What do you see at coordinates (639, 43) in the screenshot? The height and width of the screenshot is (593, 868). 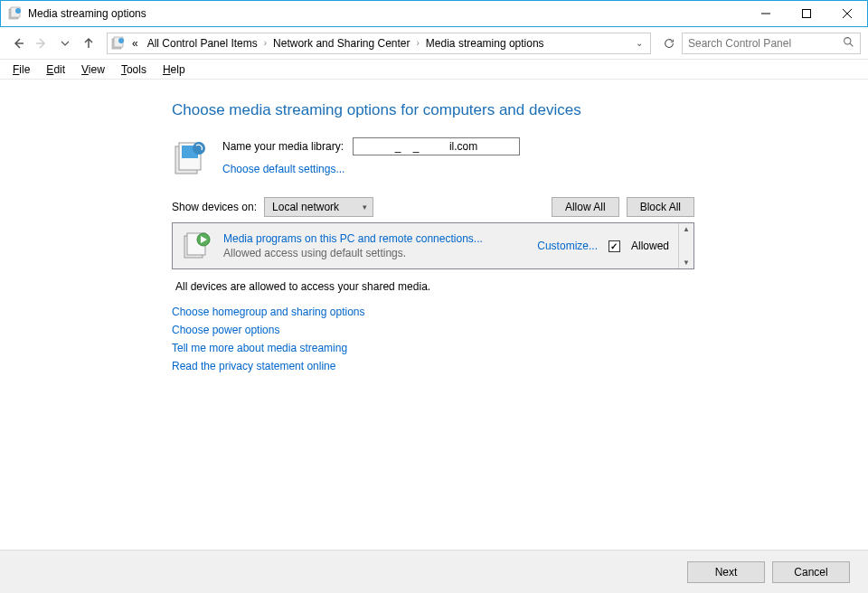 I see `address-dropdown-icon: ⌄` at bounding box center [639, 43].